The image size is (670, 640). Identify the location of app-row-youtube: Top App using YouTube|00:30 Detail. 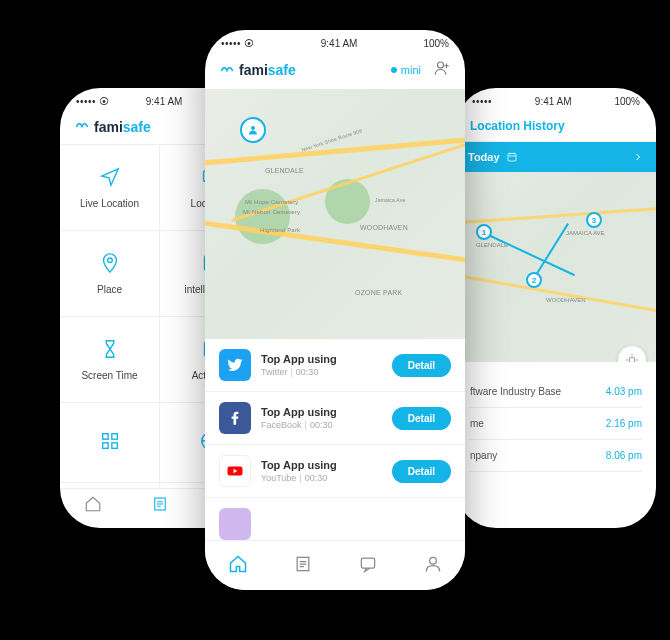
(335, 472).